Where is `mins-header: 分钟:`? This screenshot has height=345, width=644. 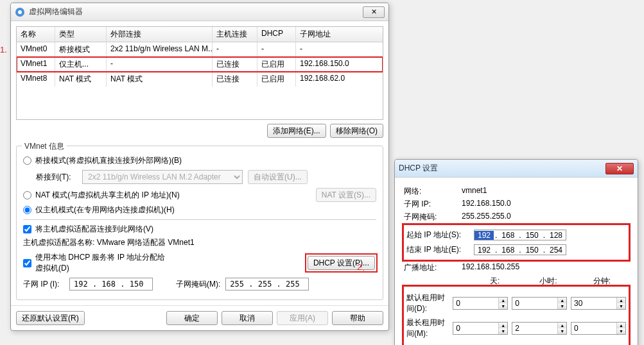
mins-header: 分钟: is located at coordinates (602, 281).